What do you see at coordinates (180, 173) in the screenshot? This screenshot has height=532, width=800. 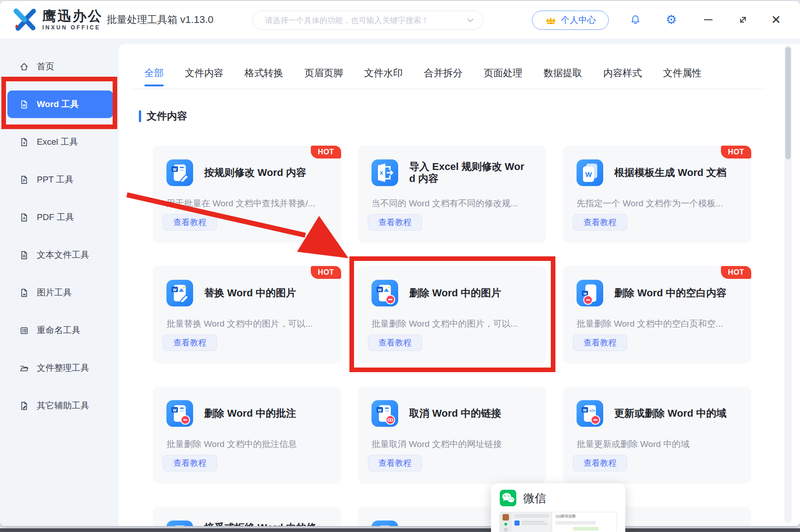 I see `card-icon-doc-pencil: w` at bounding box center [180, 173].